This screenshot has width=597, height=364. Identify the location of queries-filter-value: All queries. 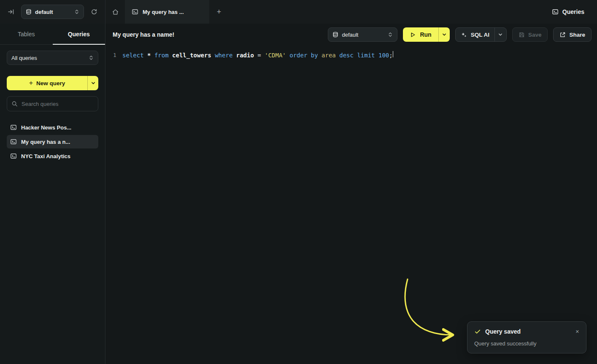
(48, 58).